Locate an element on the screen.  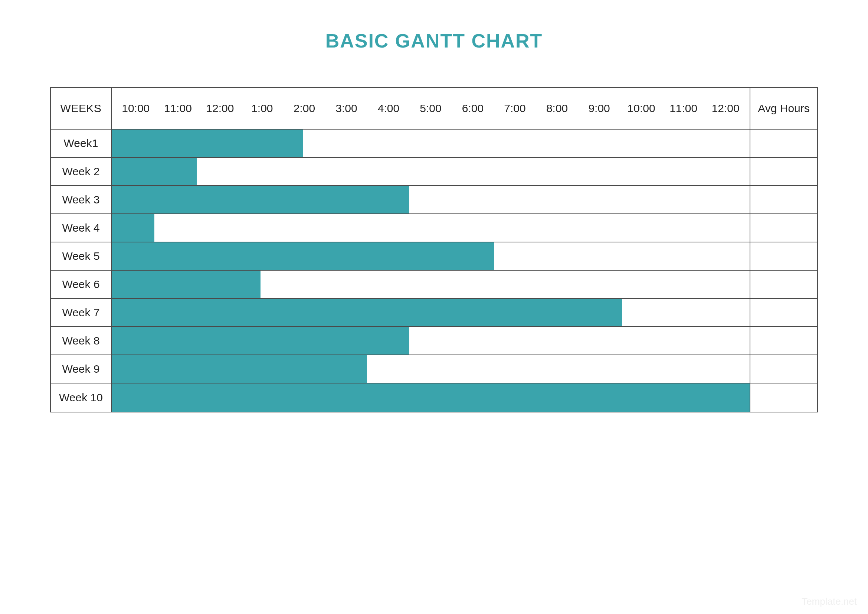
weeks-header: WEEKS is located at coordinates (81, 109).